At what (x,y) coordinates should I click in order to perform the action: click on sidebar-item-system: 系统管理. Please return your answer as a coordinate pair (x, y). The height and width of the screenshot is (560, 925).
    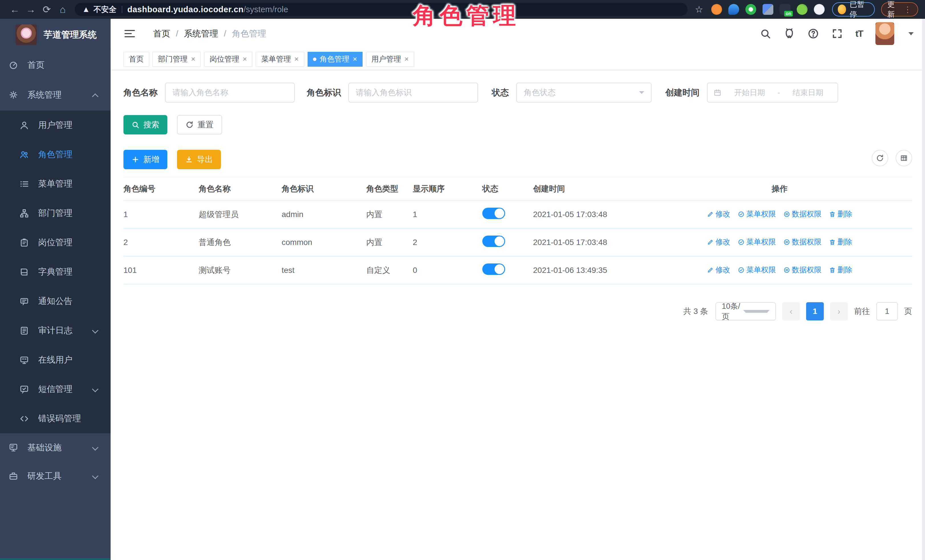
    Looking at the image, I should click on (56, 95).